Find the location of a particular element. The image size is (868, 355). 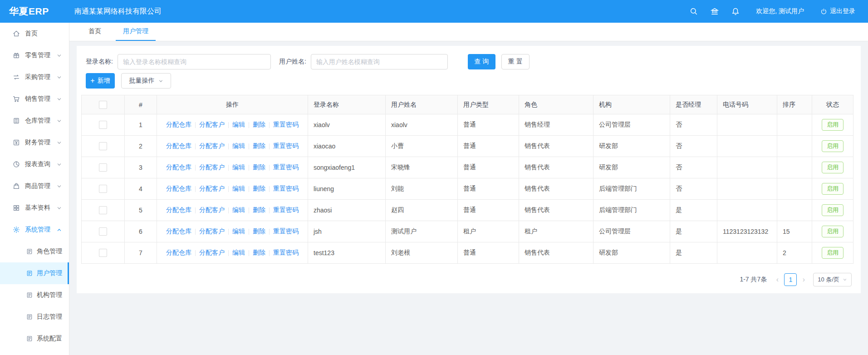

chevron-down-icon is located at coordinates (59, 143).